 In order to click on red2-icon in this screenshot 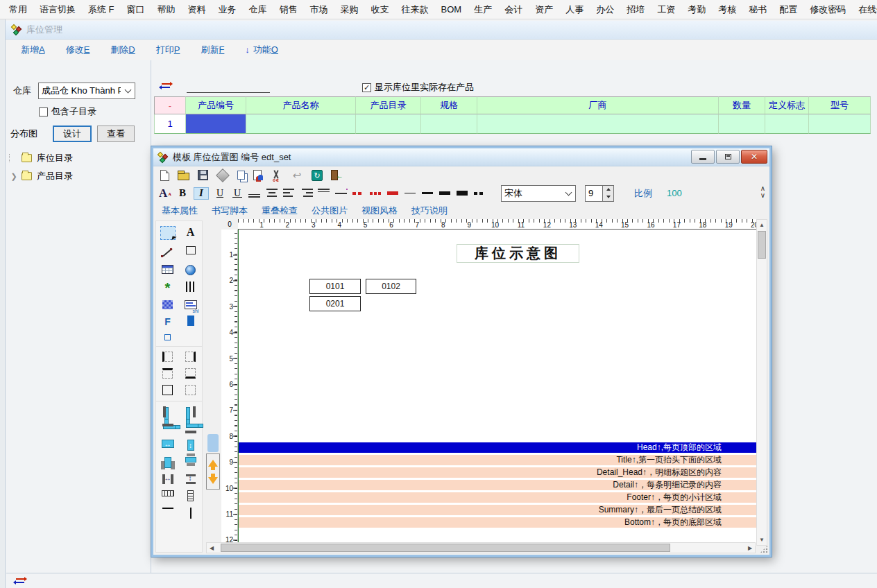, I will do `click(359, 193)`.